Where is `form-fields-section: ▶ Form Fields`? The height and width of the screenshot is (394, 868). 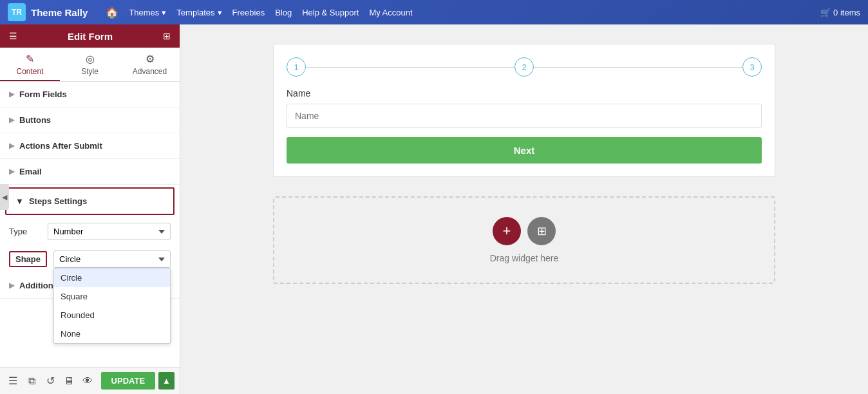 form-fields-section: ▶ Form Fields is located at coordinates (90, 95).